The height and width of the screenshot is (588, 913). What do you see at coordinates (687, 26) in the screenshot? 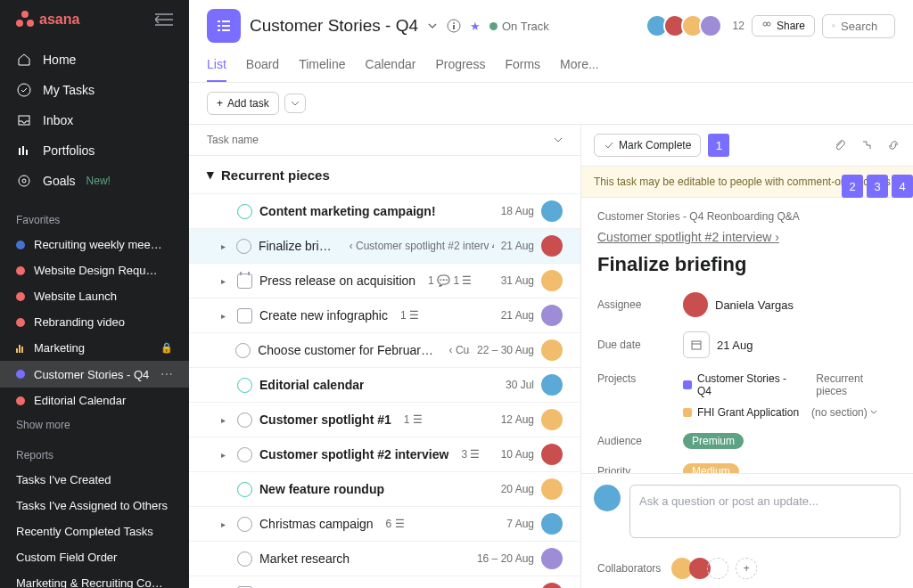
I see `member-avatars` at bounding box center [687, 26].